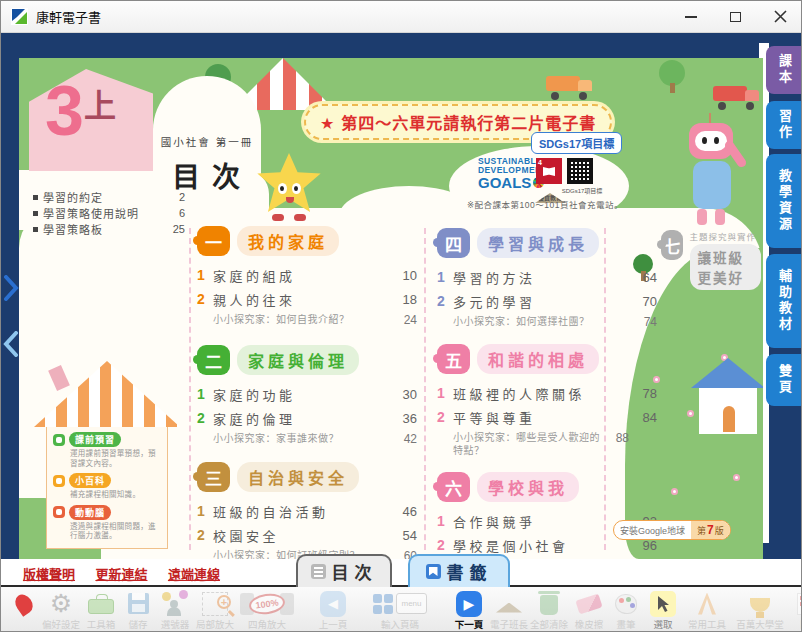 Image resolution: width=802 pixels, height=632 pixels. Describe the element at coordinates (267, 610) in the screenshot. I see `toolbar-corner-zoom: 100%四角放大` at that location.